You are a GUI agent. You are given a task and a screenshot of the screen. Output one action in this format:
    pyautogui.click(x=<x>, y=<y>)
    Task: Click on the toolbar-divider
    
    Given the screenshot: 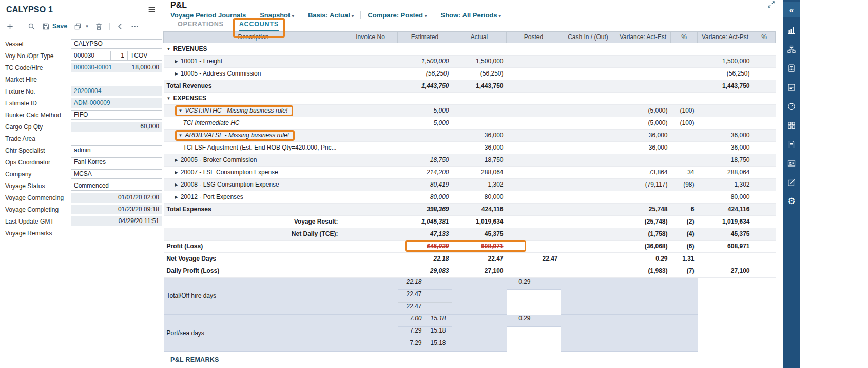 What is the action you would take?
    pyautogui.click(x=253, y=15)
    